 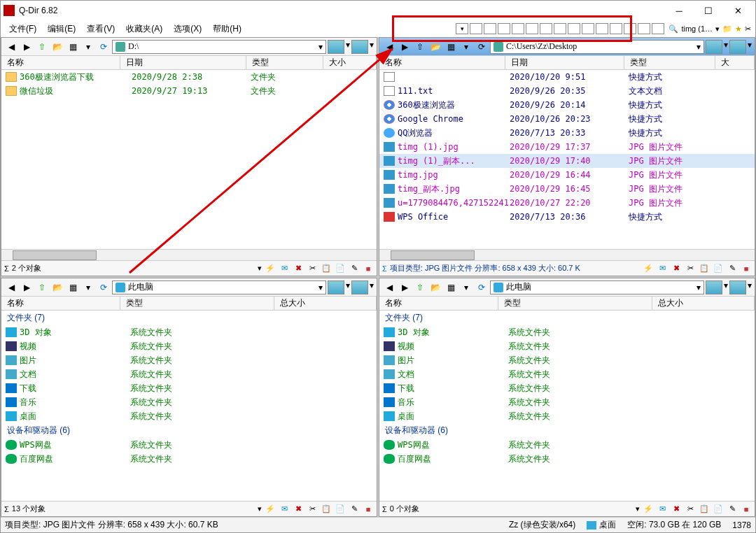 I want to click on file-row: 3D 对象 系统文件夹, so click(x=189, y=332).